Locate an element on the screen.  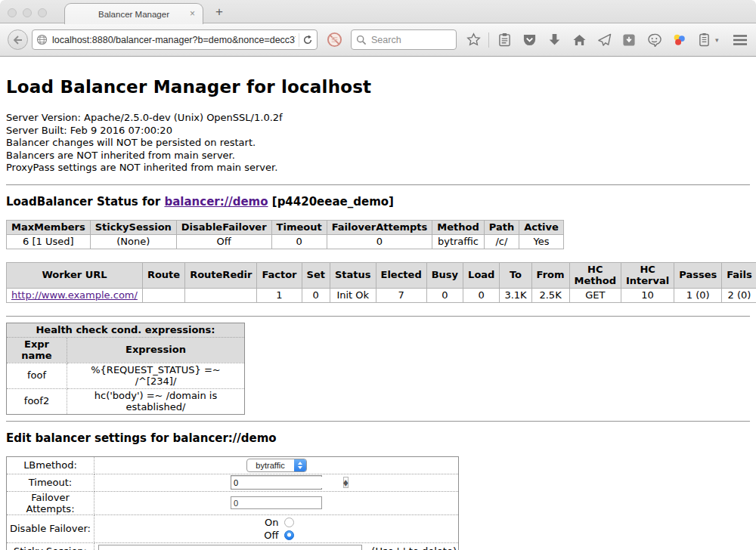
cell-to: 3.1K is located at coordinates (516, 295).